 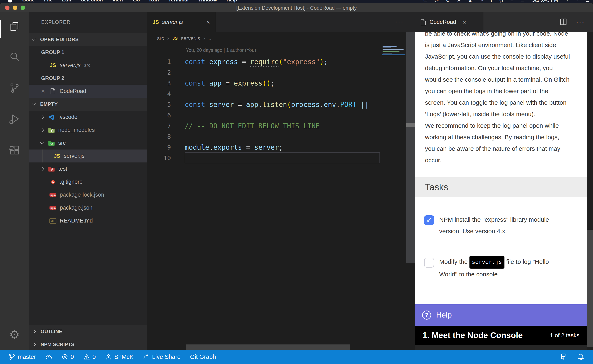 I want to click on split-editor-icon, so click(x=563, y=22).